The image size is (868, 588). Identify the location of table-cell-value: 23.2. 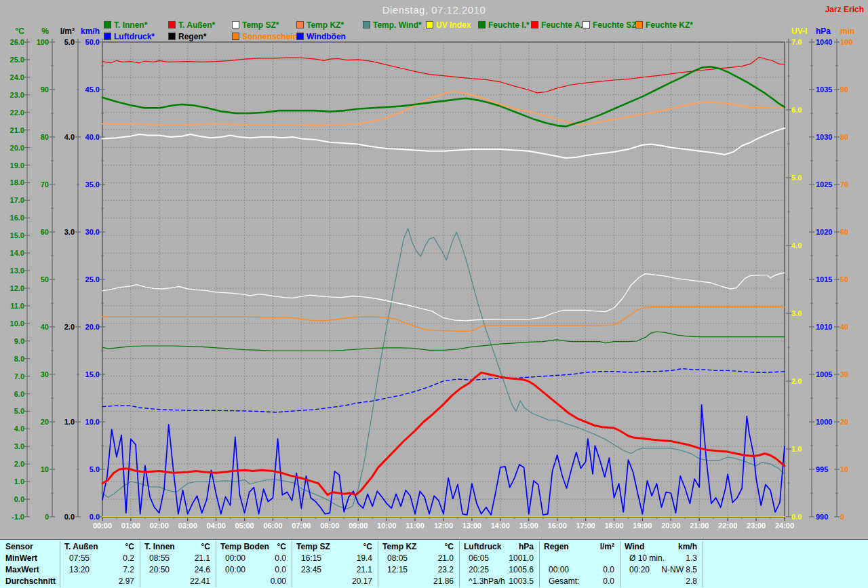
(416, 570).